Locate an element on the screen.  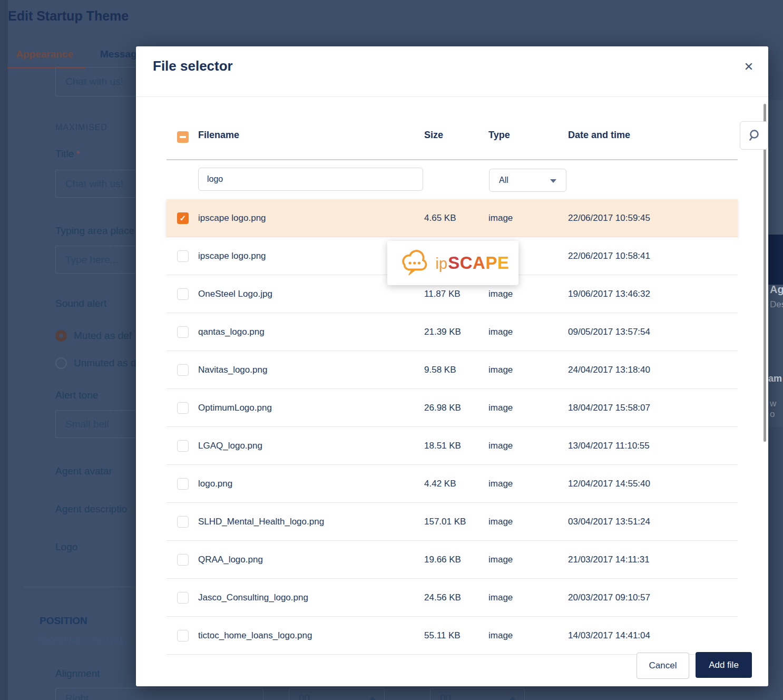
header-divider is located at coordinates (452, 97).